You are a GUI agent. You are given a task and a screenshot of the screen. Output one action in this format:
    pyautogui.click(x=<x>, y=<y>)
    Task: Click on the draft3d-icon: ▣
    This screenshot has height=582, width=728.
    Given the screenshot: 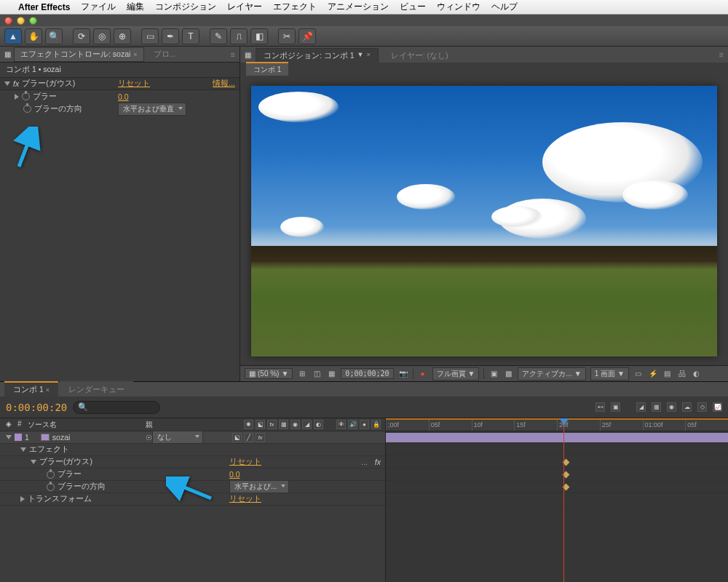 What is the action you would take?
    pyautogui.click(x=616, y=407)
    